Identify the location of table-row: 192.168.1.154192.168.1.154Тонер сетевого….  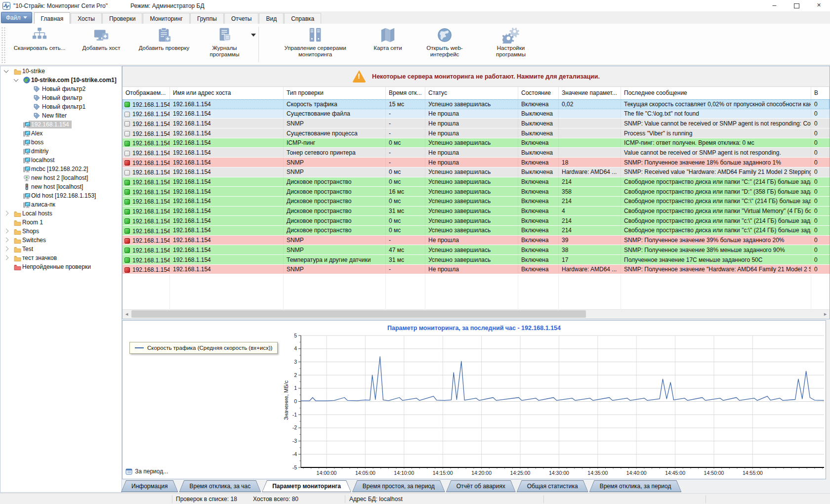
(476, 153).